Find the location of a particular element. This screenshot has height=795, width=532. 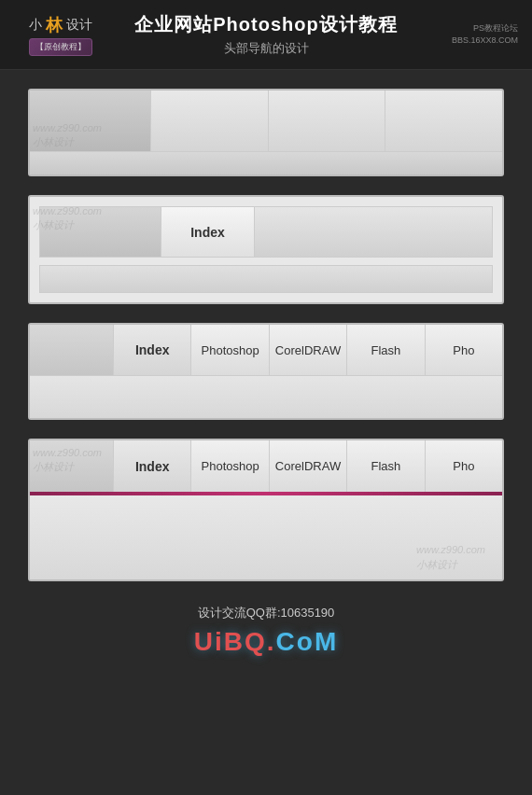

logo-badge: 【原创教程】 is located at coordinates (61, 47).